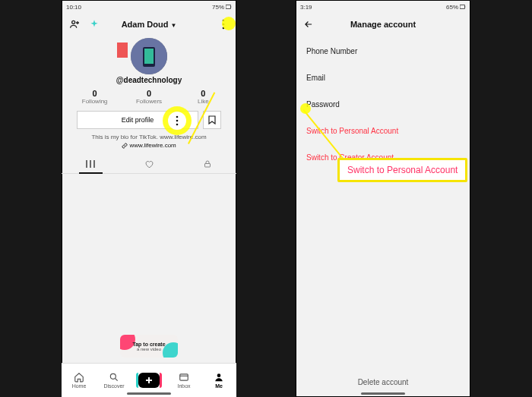 This screenshot has height=397, width=532. I want to click on bio-link: www.lifewire.com, so click(149, 146).